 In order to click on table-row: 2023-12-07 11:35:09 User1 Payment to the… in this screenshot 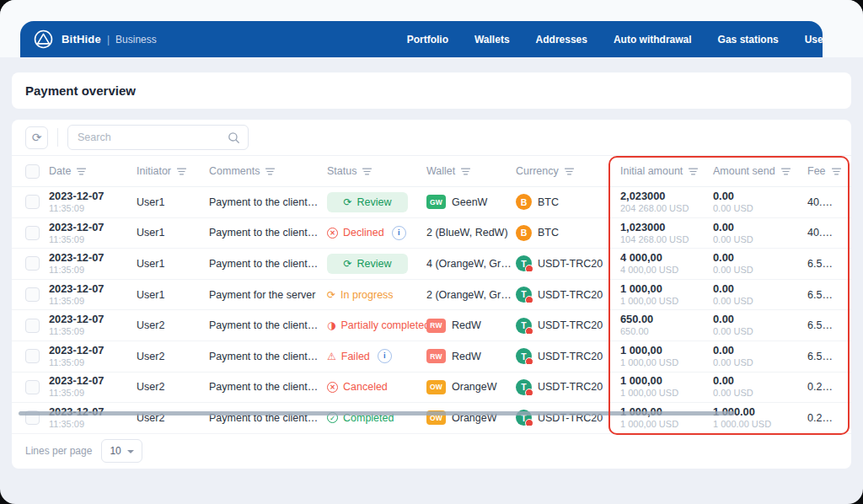, I will do `click(432, 265)`.